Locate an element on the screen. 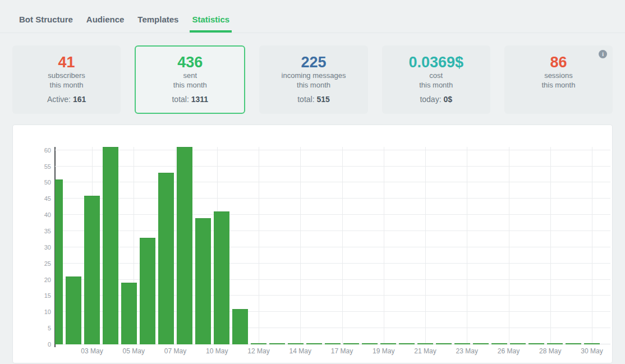  y-axis-tick-label: 30 is located at coordinates (42, 247).